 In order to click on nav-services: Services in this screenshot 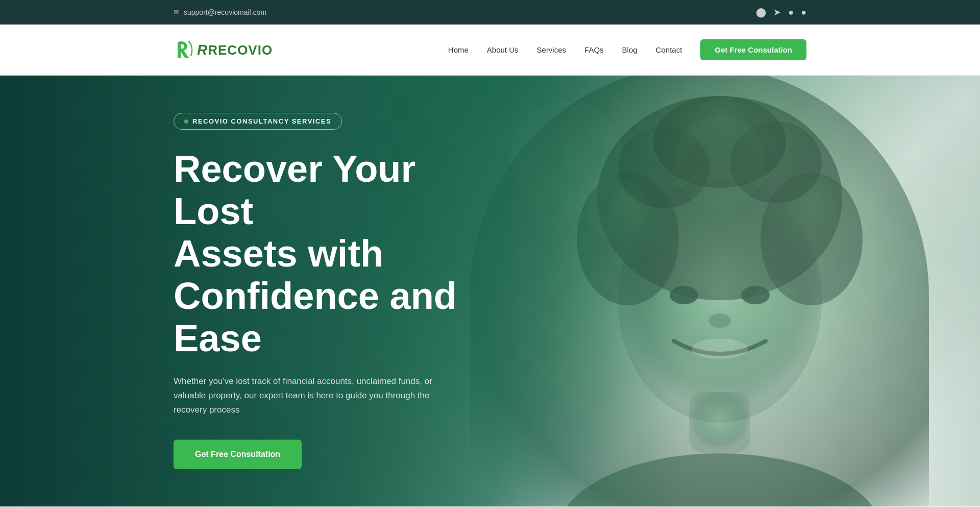, I will do `click(552, 50)`.